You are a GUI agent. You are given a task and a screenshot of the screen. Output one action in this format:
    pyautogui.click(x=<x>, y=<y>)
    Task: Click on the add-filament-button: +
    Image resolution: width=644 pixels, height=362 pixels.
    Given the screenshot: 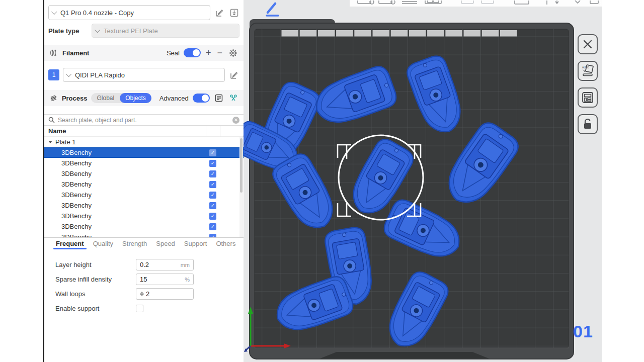 What is the action you would take?
    pyautogui.click(x=208, y=53)
    